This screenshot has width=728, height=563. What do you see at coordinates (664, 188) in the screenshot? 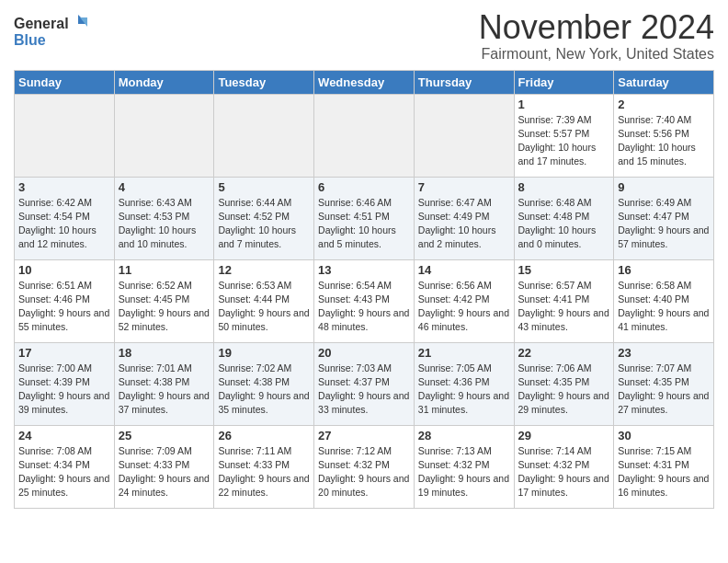
I see `day-number: 9` at bounding box center [664, 188].